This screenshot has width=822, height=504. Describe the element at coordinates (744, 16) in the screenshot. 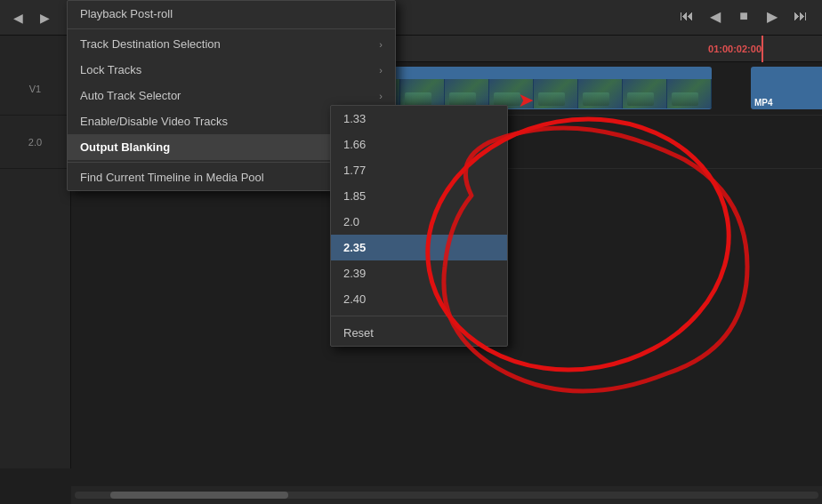

I see `playback-controls: ⏮ ◀ ■ ▶ ⏭` at that location.